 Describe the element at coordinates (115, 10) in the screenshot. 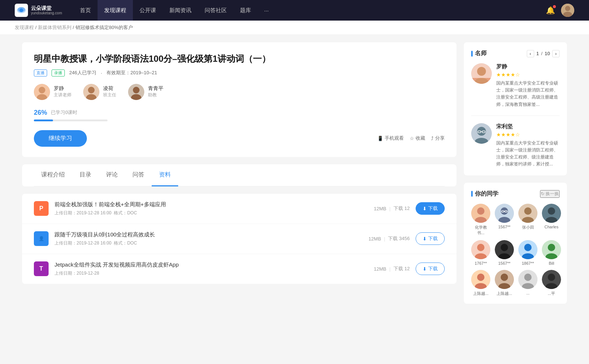

I see `nav-discover: 发现课程` at that location.